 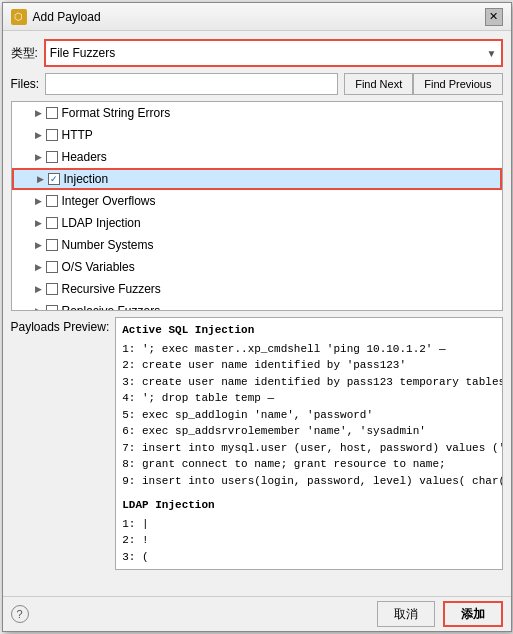 What do you see at coordinates (308, 464) in the screenshot?
I see `preview-line-8: 8: grant connect to name; grant resource…` at bounding box center [308, 464].